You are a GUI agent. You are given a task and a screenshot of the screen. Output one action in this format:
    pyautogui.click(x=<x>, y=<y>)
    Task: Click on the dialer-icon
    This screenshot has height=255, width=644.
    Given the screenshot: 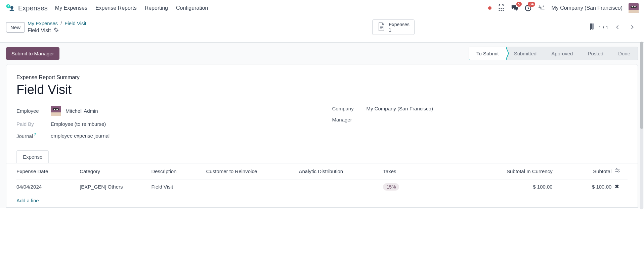 What is the action you would take?
    pyautogui.click(x=501, y=8)
    